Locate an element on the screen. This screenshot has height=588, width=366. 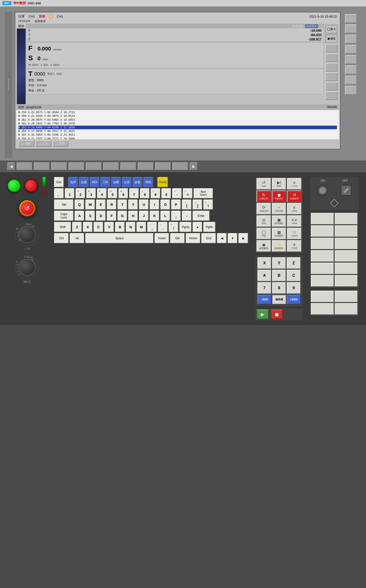
ctrl-btn-x1f0: ∧ ×1 F0 is located at coordinates (294, 184).